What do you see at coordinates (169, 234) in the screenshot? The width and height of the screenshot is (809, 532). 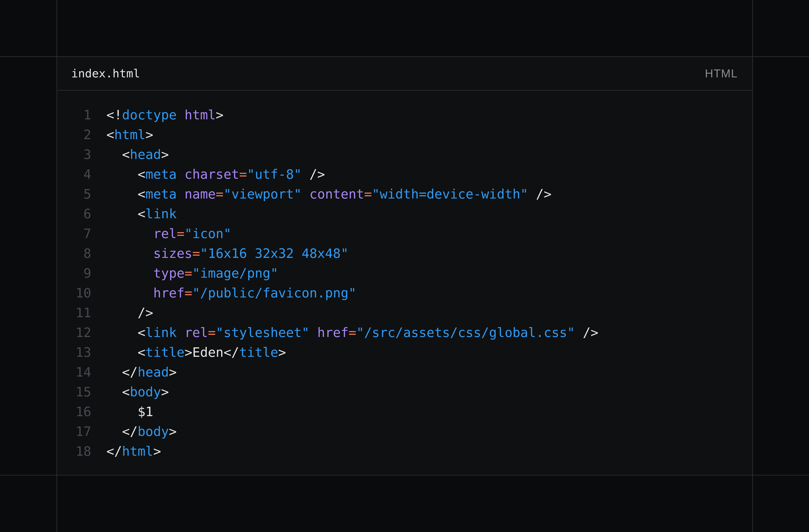 I see `code-text: rel="icon"` at bounding box center [169, 234].